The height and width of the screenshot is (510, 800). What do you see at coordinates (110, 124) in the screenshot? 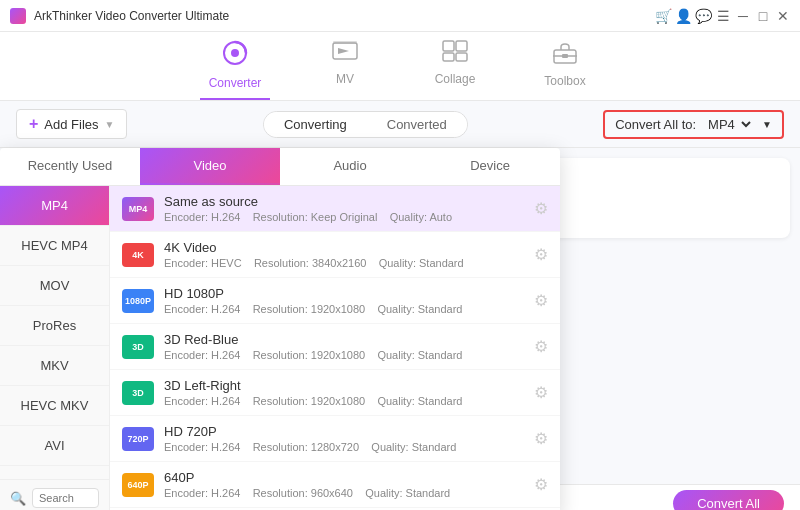
I see `add-files-dropdown-icon: ▼` at bounding box center [110, 124].